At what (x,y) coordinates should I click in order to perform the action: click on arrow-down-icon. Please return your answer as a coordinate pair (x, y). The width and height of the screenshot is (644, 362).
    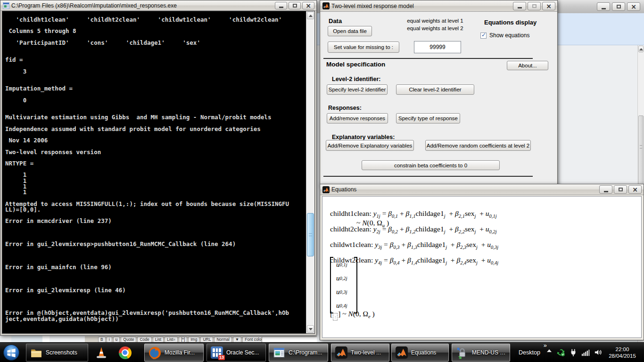
    Looking at the image, I should click on (311, 329).